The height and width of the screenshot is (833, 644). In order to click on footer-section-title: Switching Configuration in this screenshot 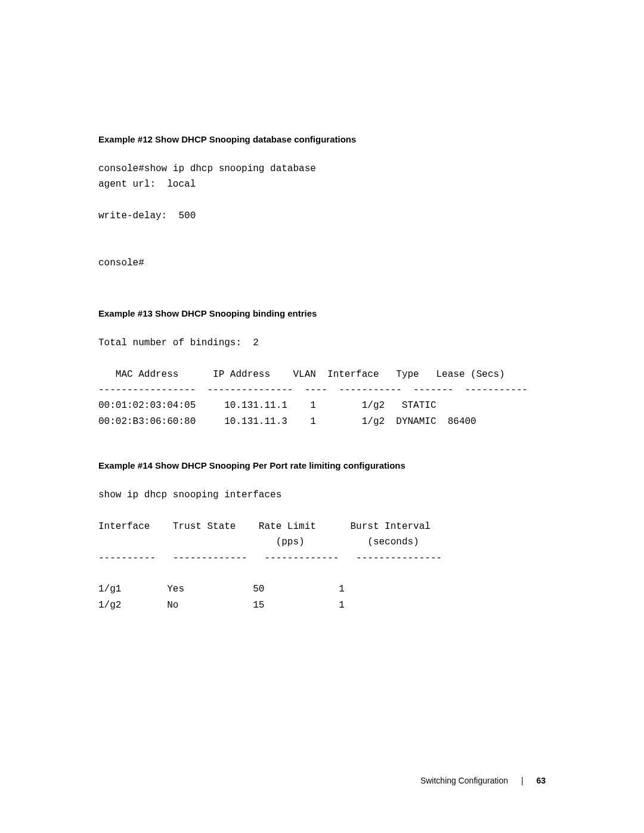, I will do `click(464, 781)`.